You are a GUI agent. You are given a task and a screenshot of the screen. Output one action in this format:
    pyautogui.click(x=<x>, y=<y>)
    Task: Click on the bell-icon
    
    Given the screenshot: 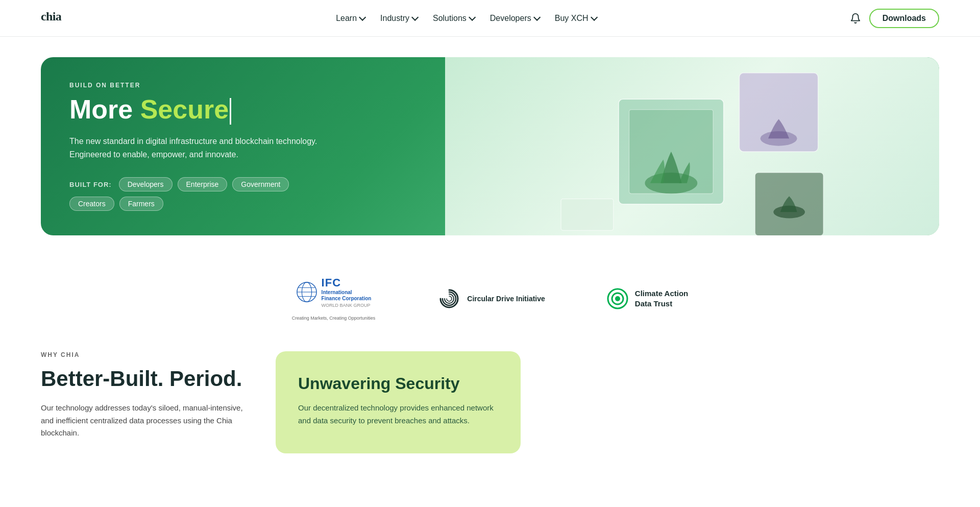 What is the action you would take?
    pyautogui.click(x=855, y=18)
    